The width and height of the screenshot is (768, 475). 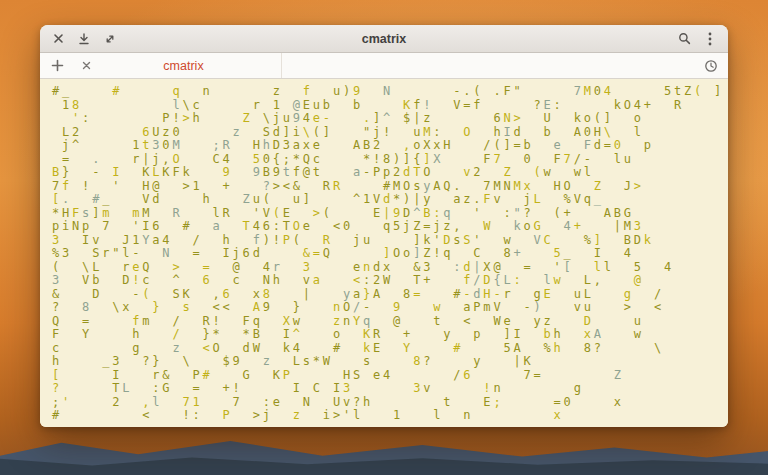 What do you see at coordinates (711, 66) in the screenshot?
I see `clock-icon` at bounding box center [711, 66].